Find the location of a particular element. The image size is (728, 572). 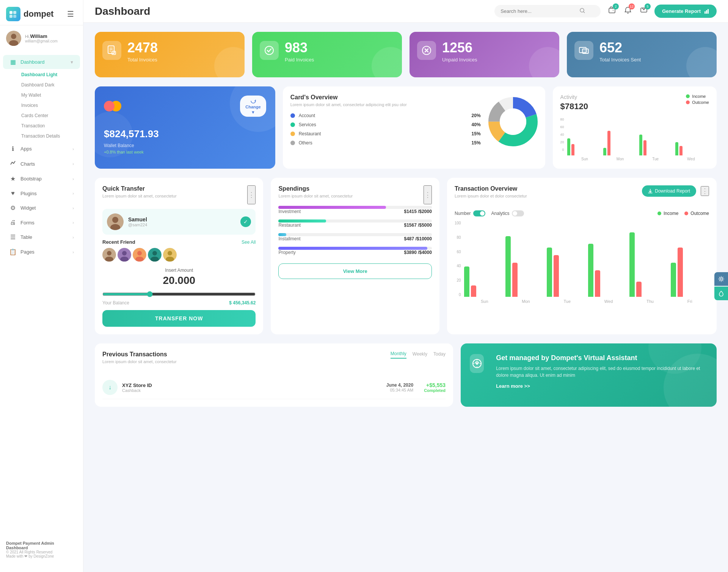

total-sent-label: Total Invoices Sent is located at coordinates (620, 60).